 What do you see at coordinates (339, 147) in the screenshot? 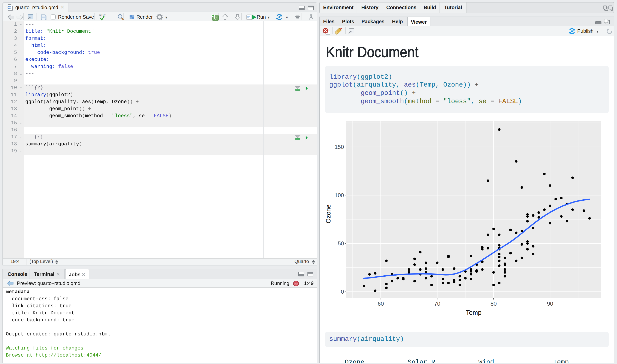
I see `svg-text: 150` at bounding box center [339, 147].